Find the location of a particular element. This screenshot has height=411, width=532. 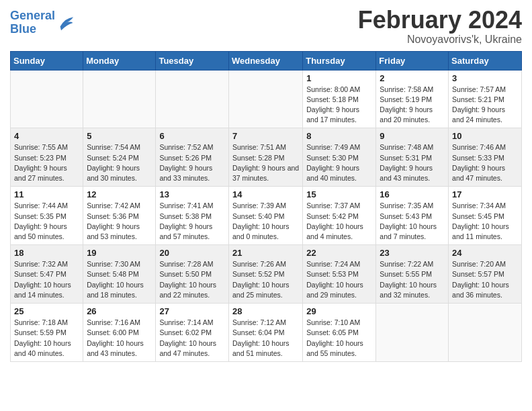

calendar-week-row: 4Sunrise: 7:55 AM Sunset: 5:23 PM Daylig… is located at coordinates (266, 157).